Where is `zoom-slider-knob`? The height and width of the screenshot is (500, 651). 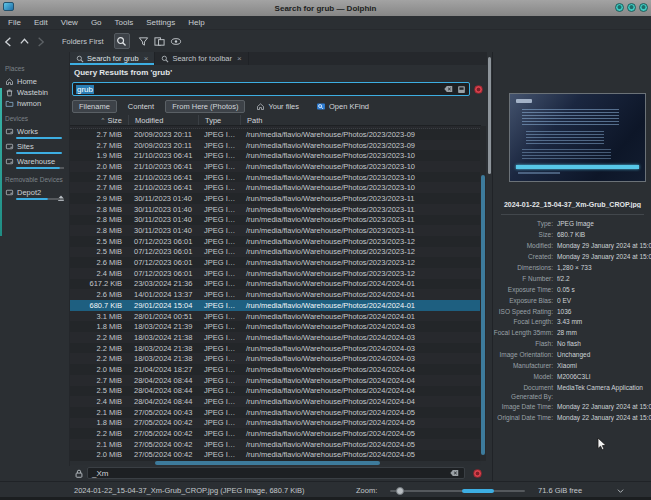
zoom-slider-knob is located at coordinates (400, 491).